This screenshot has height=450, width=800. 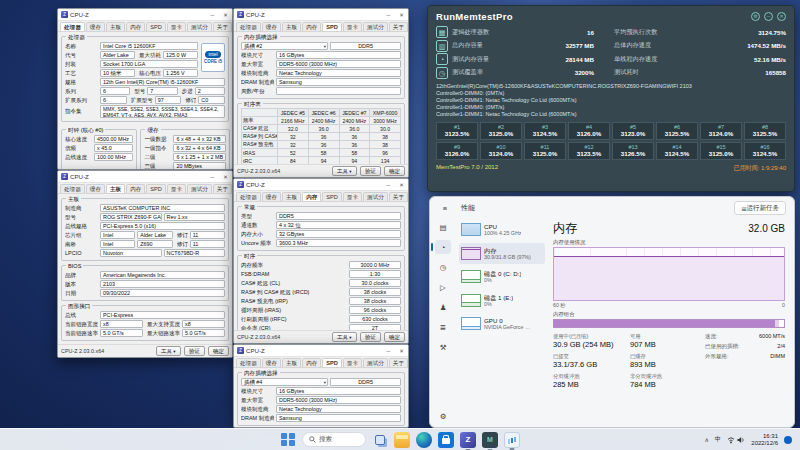 I want to click on clock: 16:31 2022/12/6, so click(x=764, y=440).